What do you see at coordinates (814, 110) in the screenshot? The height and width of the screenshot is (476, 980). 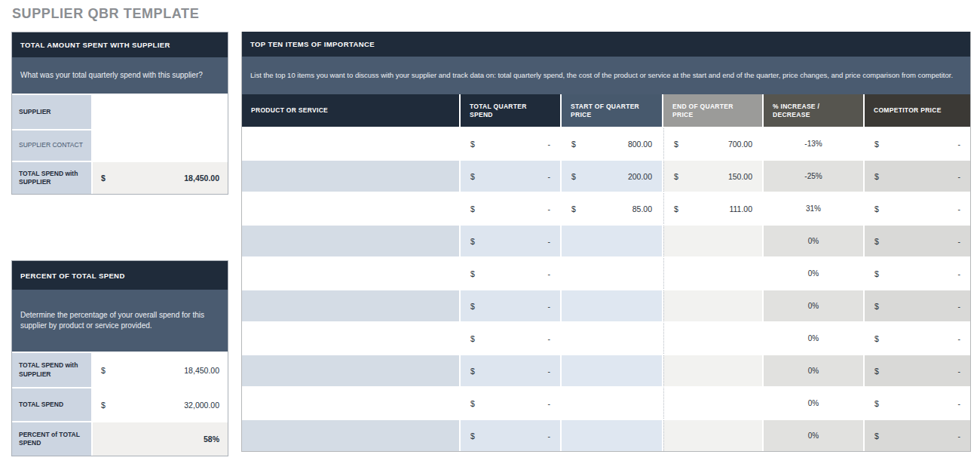 I see `col-header-percent-increase-decrease: % INCREASE / DECREASE` at bounding box center [814, 110].